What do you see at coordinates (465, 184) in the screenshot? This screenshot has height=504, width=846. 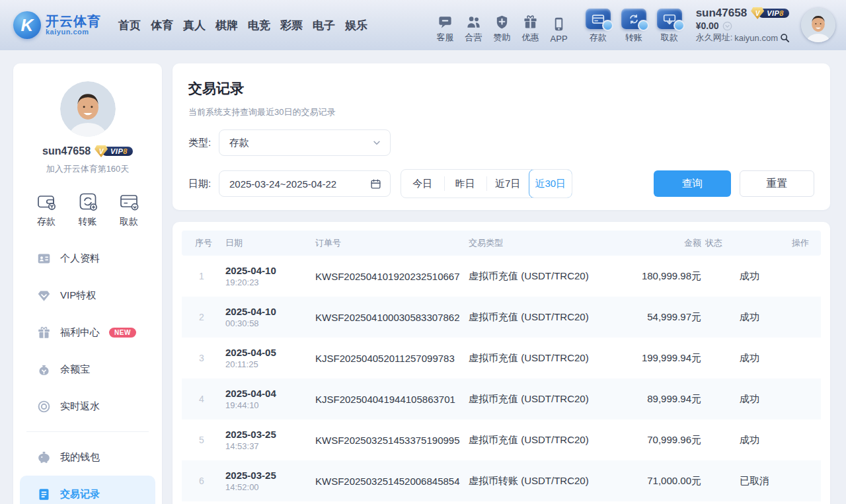 I see `range-button: 昨日` at bounding box center [465, 184].